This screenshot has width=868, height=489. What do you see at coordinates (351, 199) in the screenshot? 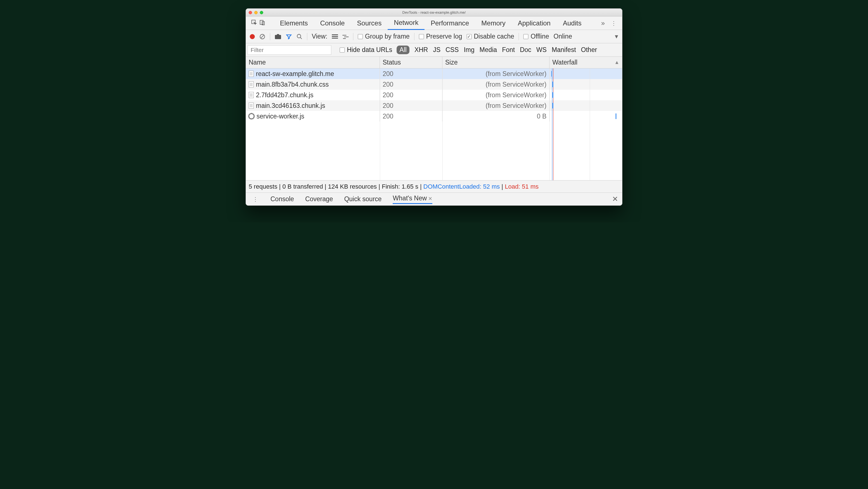
I see `drawer-tabs: ConsoleCoverageQuick sourceWhat's New ✕` at bounding box center [351, 199].